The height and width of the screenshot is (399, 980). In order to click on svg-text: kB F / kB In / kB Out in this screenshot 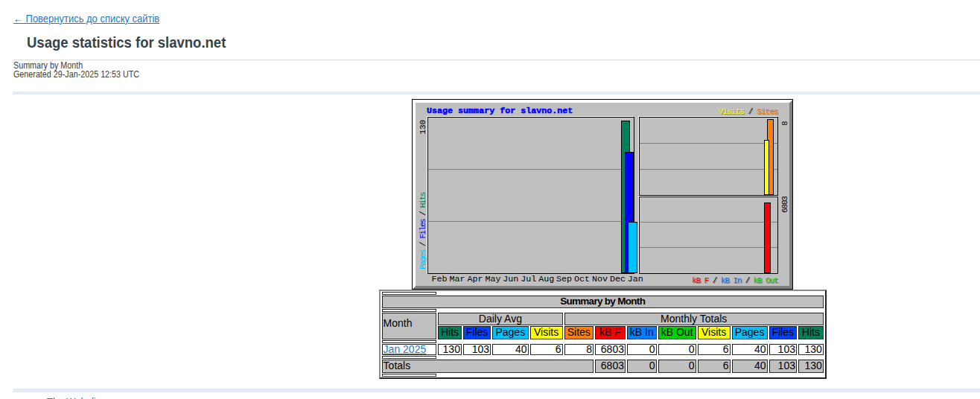, I will do `click(735, 281)`.